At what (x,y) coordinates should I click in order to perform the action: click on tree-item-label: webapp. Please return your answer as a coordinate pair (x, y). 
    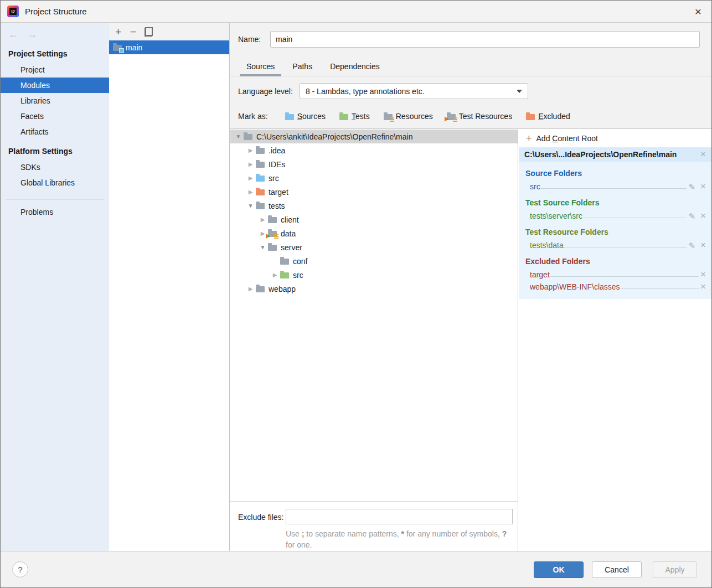
    Looking at the image, I should click on (282, 289).